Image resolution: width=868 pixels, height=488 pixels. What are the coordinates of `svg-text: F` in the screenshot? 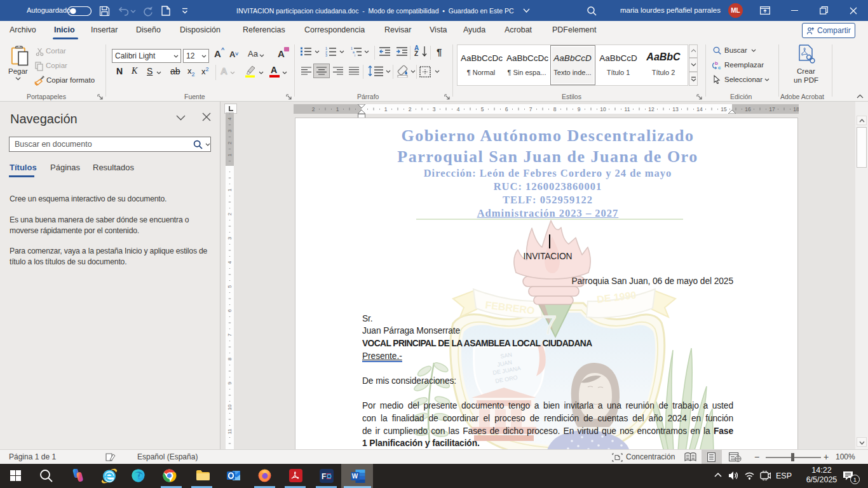 It's located at (324, 477).